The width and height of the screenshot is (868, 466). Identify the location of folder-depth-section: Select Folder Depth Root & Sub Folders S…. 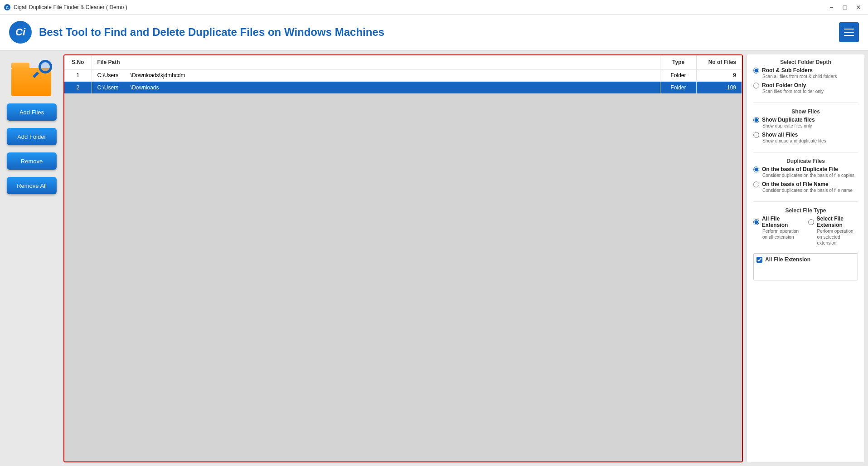
(806, 78).